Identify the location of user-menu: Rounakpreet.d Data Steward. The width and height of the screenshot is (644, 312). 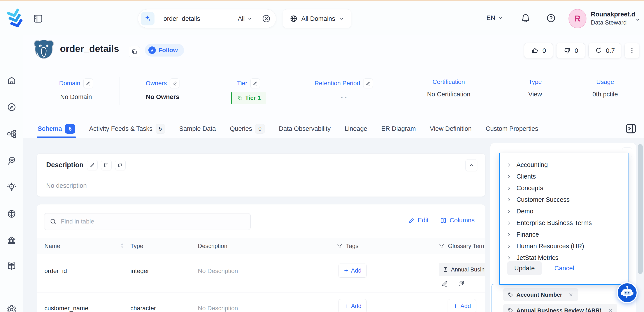
(613, 19).